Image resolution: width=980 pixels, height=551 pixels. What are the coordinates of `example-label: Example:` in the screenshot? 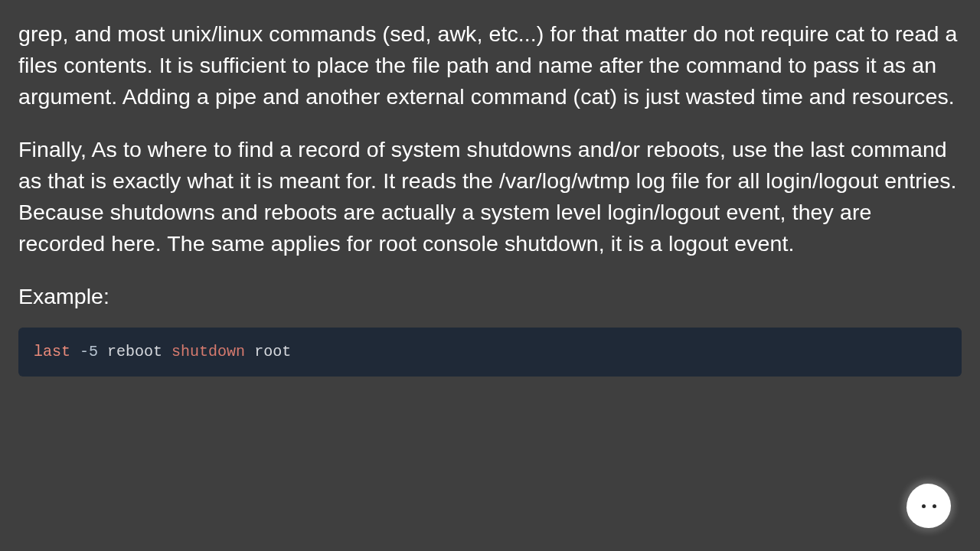 It's located at (490, 297).